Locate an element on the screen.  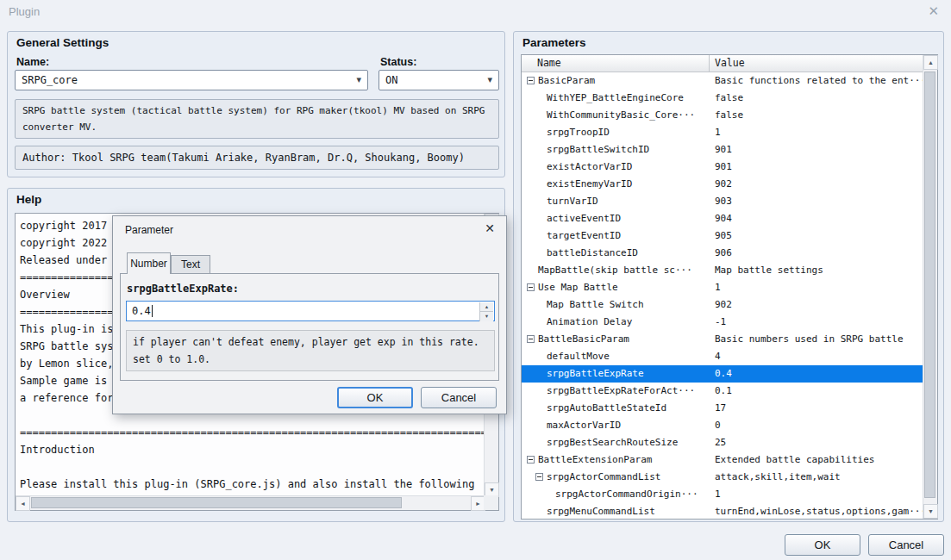
param-name-cell: srpgTroopID is located at coordinates (616, 133).